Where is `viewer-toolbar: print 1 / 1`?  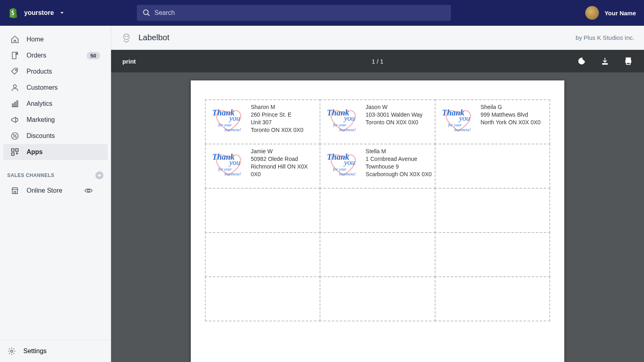
viewer-toolbar: print 1 / 1 is located at coordinates (378, 61).